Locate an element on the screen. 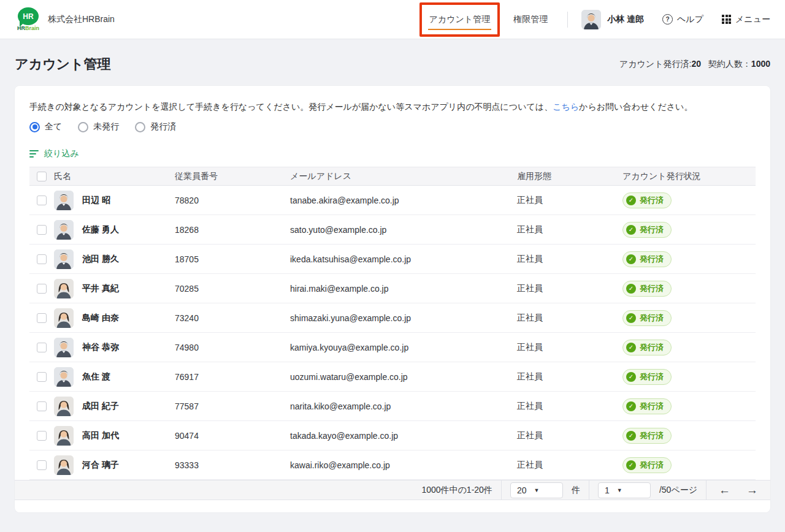 This screenshot has height=532, width=785. grid-menu-icon is located at coordinates (726, 20).